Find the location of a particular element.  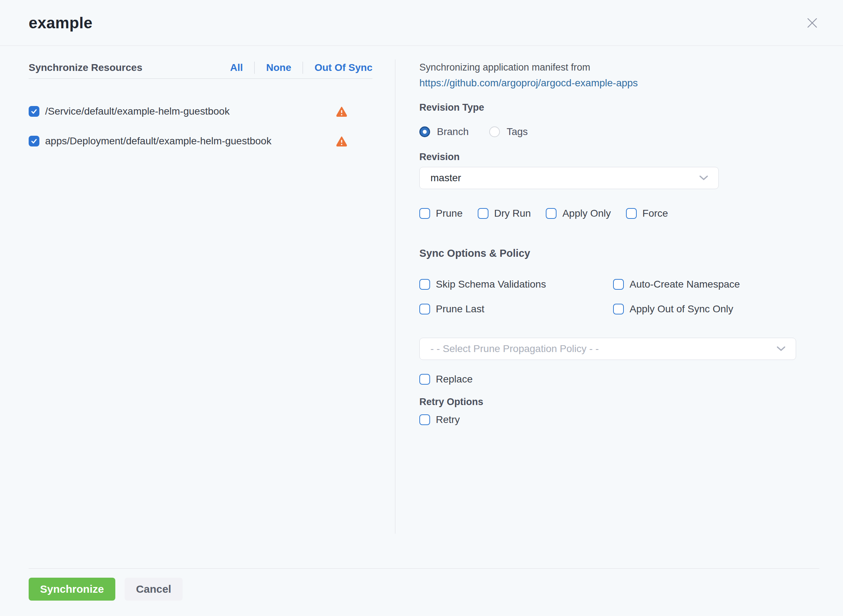

flag-apply-only: Apply Only is located at coordinates (578, 213).